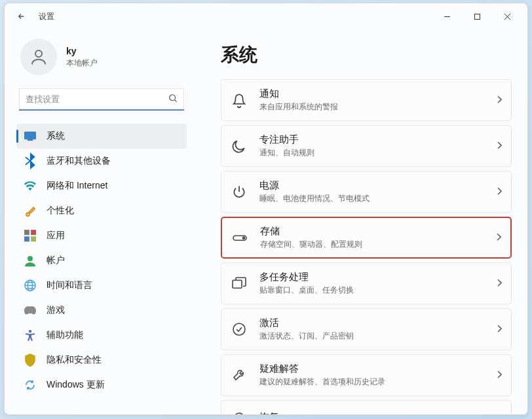 The width and height of the screenshot is (532, 419). I want to click on sidebar-item-globe: 时间和语言, so click(102, 285).